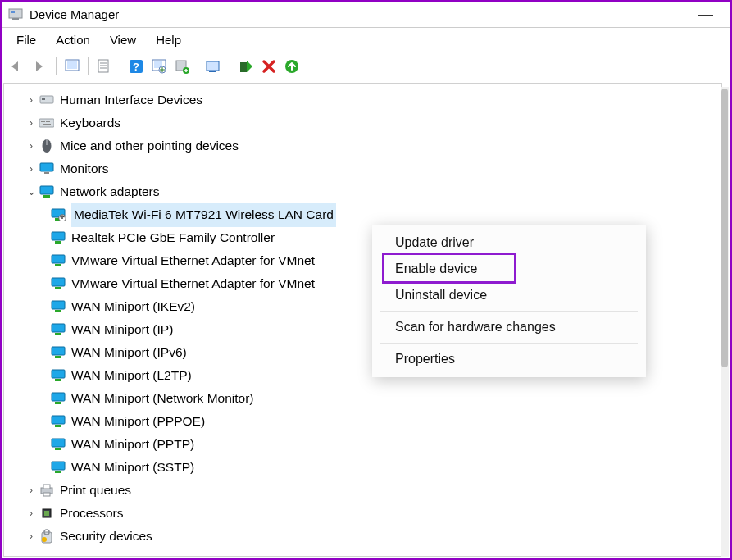 The image size is (732, 560). Describe the element at coordinates (133, 444) in the screenshot. I see `tree-device-label: WAN Miniport (PPTP)` at that location.